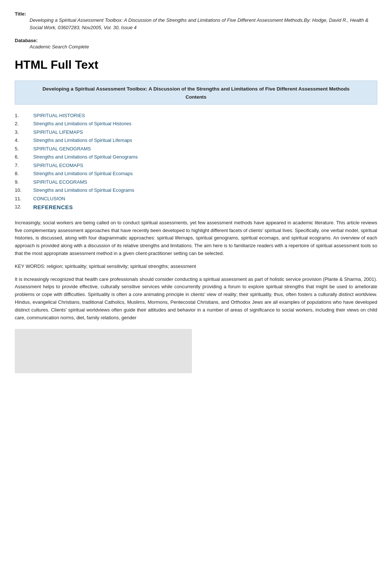  Describe the element at coordinates (203, 47) in the screenshot. I see `database-value: Academic Search Complete` at that location.